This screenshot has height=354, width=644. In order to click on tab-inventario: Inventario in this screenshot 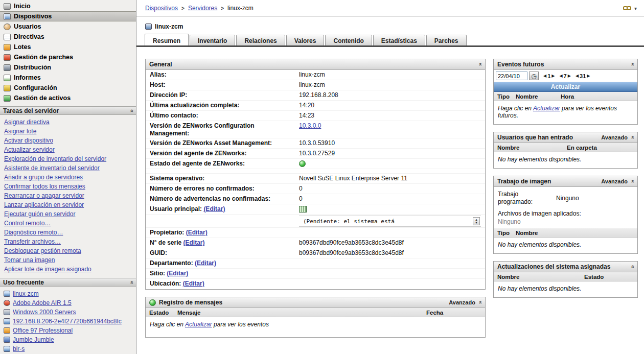, I will do `click(213, 40)`.